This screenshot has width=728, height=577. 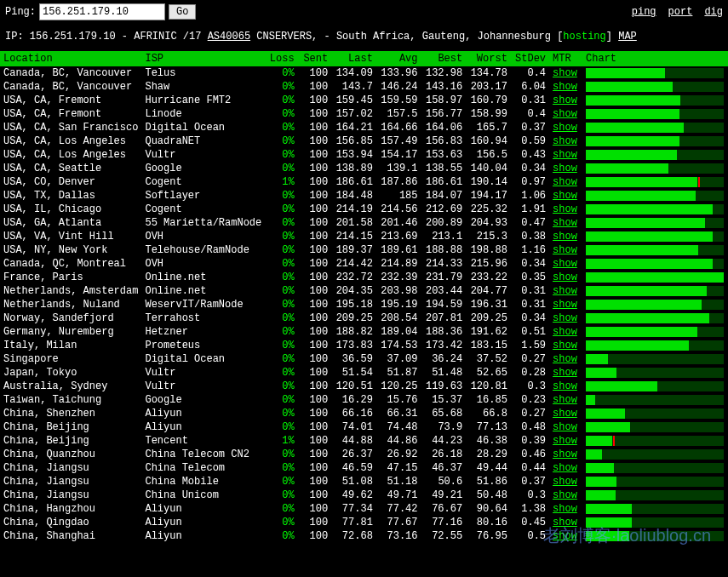 What do you see at coordinates (656, 59) in the screenshot?
I see `th-chart: Chart` at bounding box center [656, 59].